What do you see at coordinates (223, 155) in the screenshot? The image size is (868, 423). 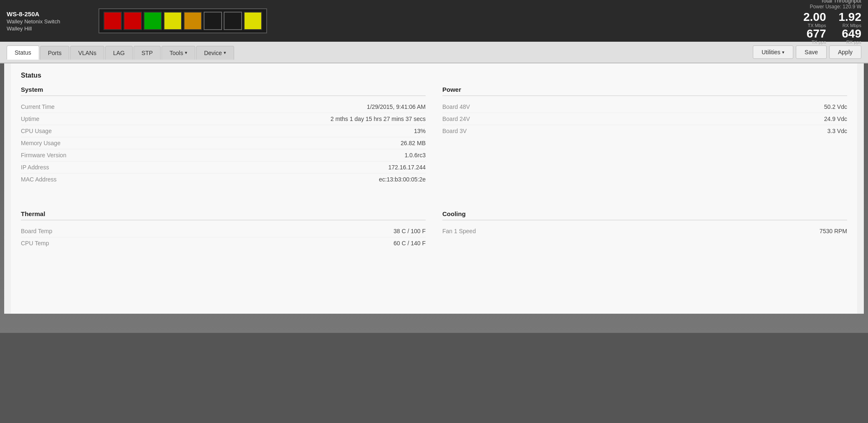 I see `firmware-version-row: Firmware Version 1.0.6rc3` at bounding box center [223, 155].